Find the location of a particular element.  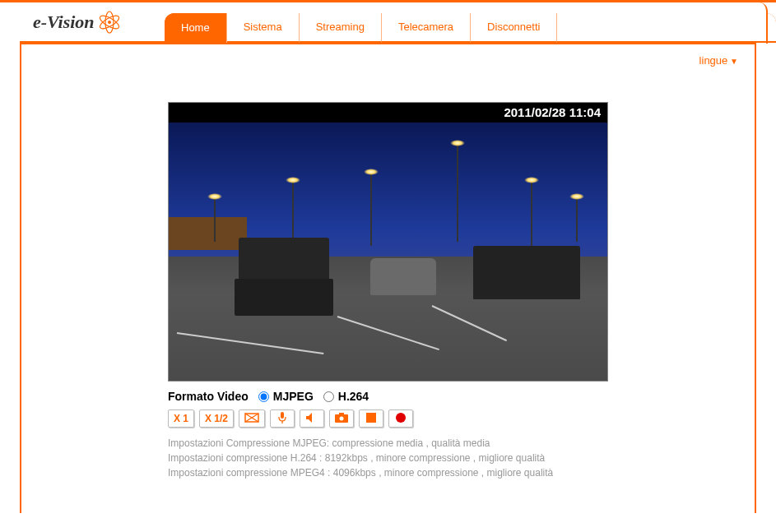

radio-h264-input is located at coordinates (329, 396).